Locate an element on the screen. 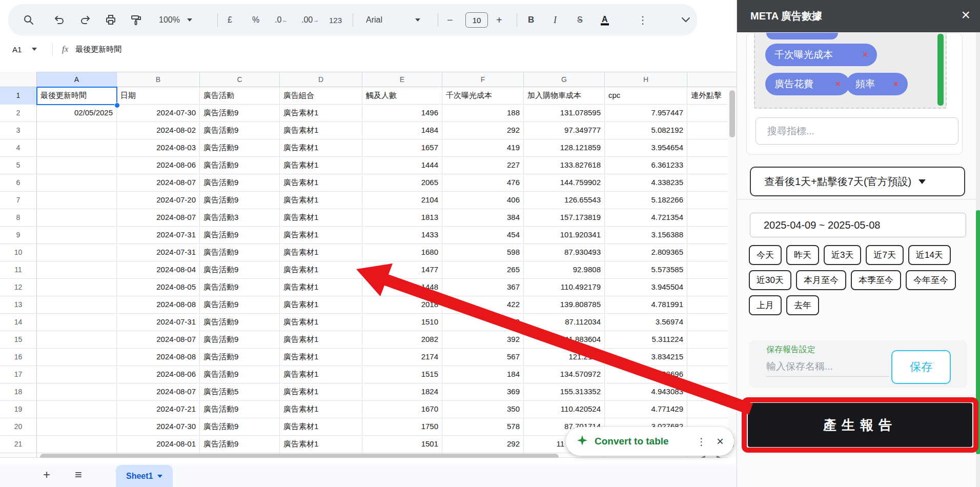  grid-cell: 406 is located at coordinates (483, 200).